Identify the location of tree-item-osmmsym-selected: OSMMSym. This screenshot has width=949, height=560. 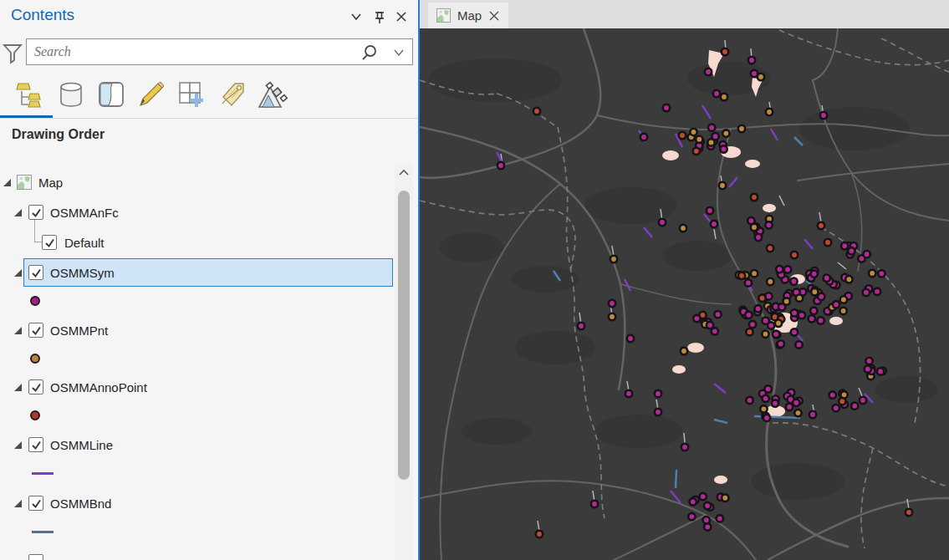
(196, 272).